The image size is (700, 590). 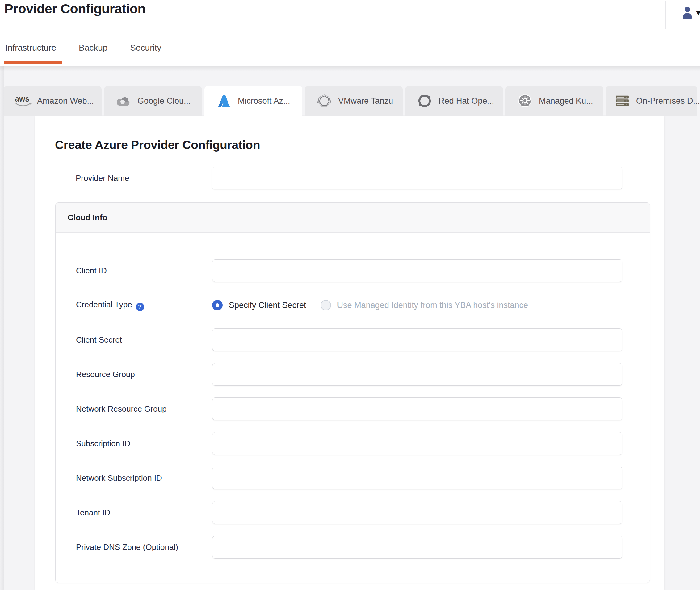 What do you see at coordinates (431, 305) in the screenshot?
I see `credential-type-radio-group: Specify Client Secret Use Managed Identi…` at bounding box center [431, 305].